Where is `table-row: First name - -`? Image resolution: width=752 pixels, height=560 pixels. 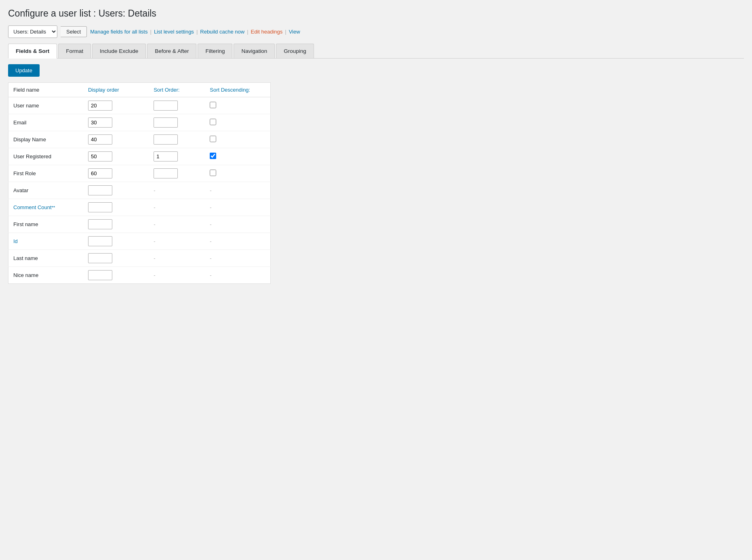 table-row: First name - - is located at coordinates (140, 224).